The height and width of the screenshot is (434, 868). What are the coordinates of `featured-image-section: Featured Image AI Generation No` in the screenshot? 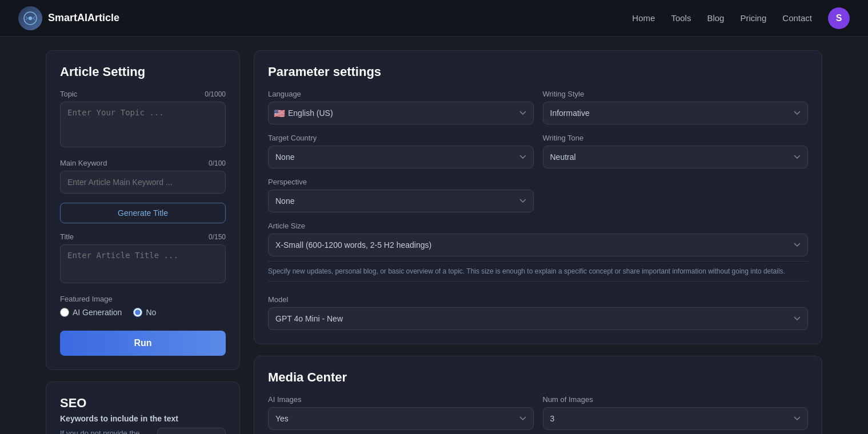 It's located at (143, 306).